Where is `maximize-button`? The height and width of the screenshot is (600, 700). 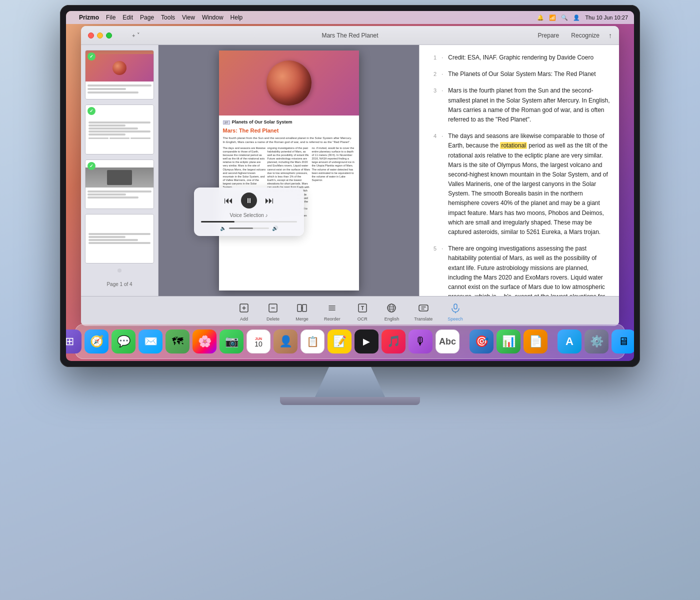 maximize-button is located at coordinates (109, 36).